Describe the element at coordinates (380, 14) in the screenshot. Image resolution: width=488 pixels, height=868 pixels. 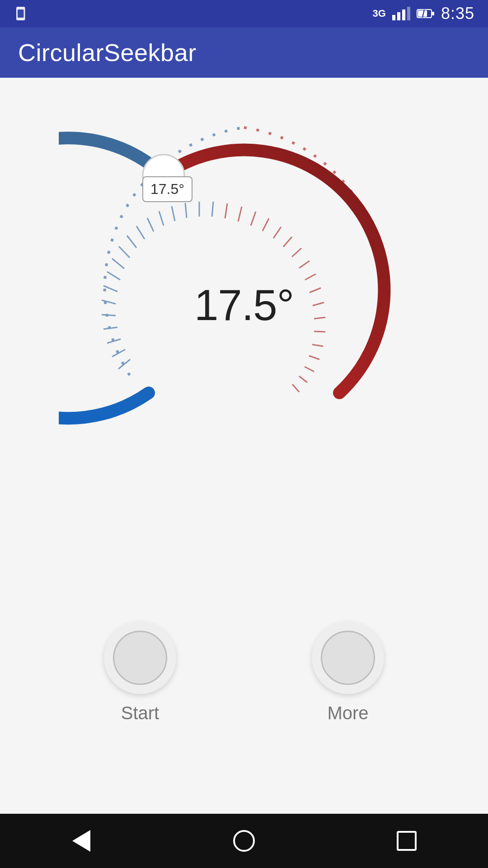
I see `network-type-label: 3G` at that location.